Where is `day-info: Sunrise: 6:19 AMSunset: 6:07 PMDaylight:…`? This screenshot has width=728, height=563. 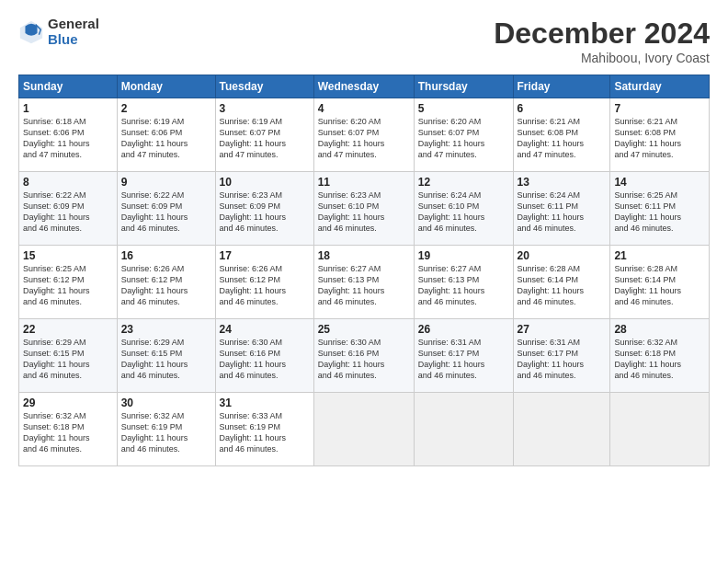
day-info: Sunrise: 6:19 AMSunset: 6:07 PMDaylight:… is located at coordinates (265, 138).